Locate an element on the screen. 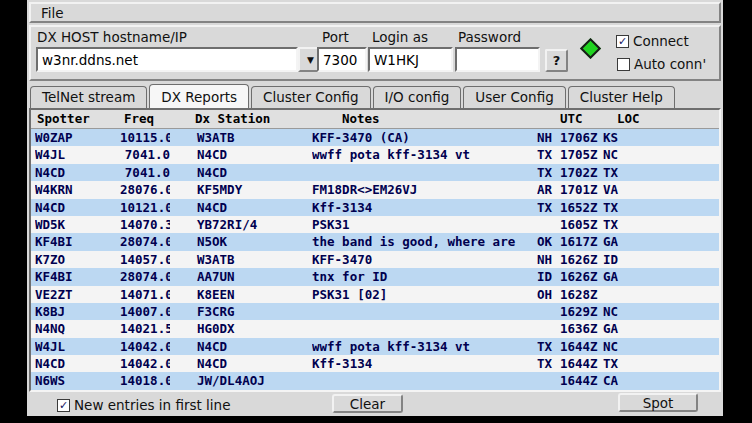  auto-conn-checkbox-row: Auto conn' is located at coordinates (662, 64).